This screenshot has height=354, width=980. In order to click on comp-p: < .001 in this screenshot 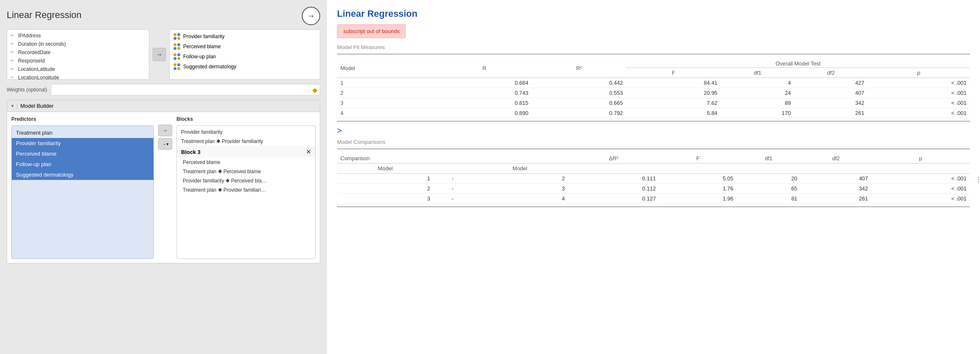, I will do `click(920, 179)`.